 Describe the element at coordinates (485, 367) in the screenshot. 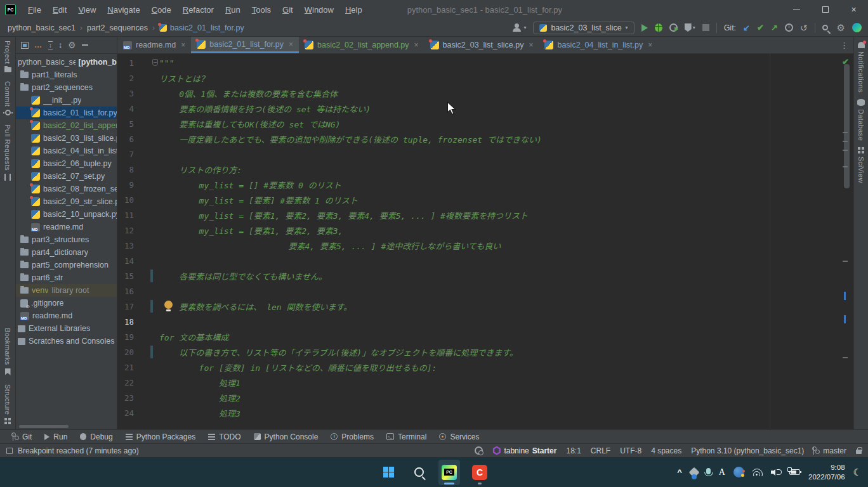

I see `code-line: 21 for [変数] in [リストなどの、順番に値を取り出せるもの]:` at that location.